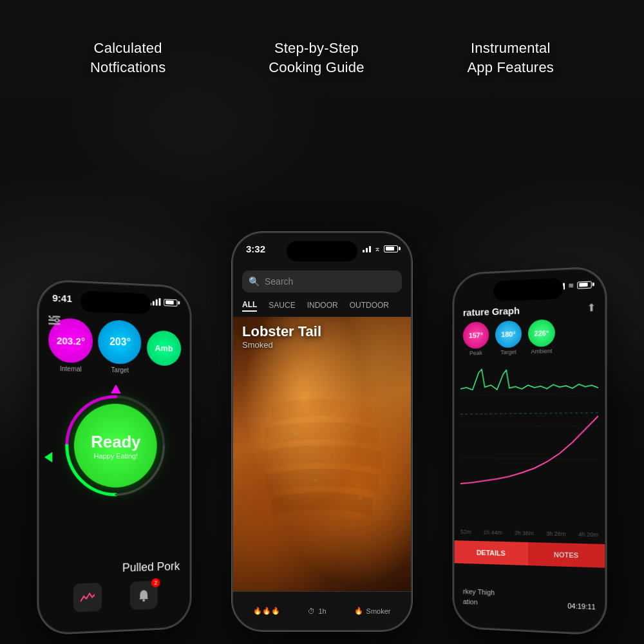 This screenshot has width=644, height=644. What do you see at coordinates (62, 298) in the screenshot?
I see `time-left: 9:41` at bounding box center [62, 298].